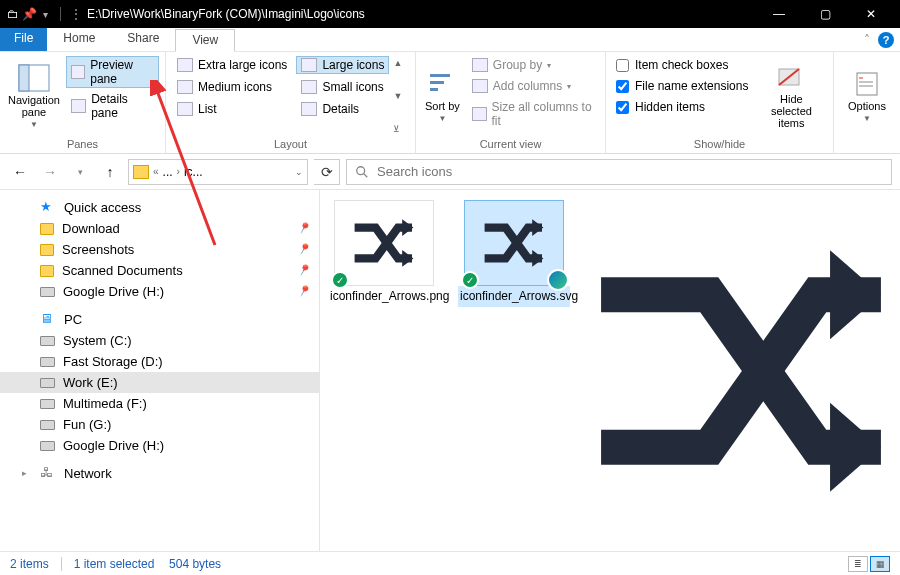  I want to click on dropdown-icon: ⌄, so click(299, 172).